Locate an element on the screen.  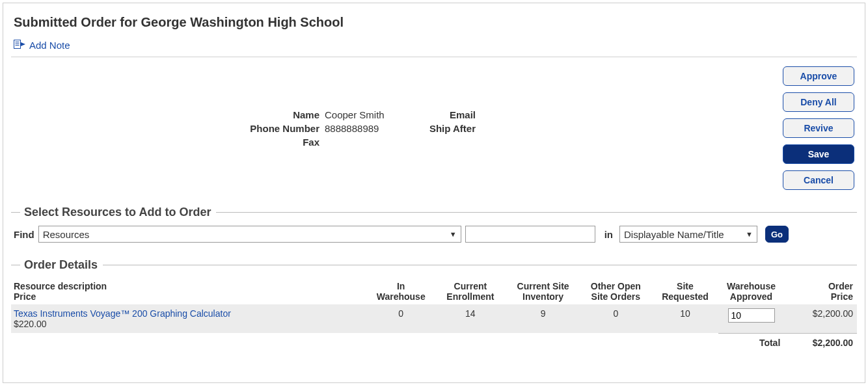
revive-button: Revive is located at coordinates (819, 128).